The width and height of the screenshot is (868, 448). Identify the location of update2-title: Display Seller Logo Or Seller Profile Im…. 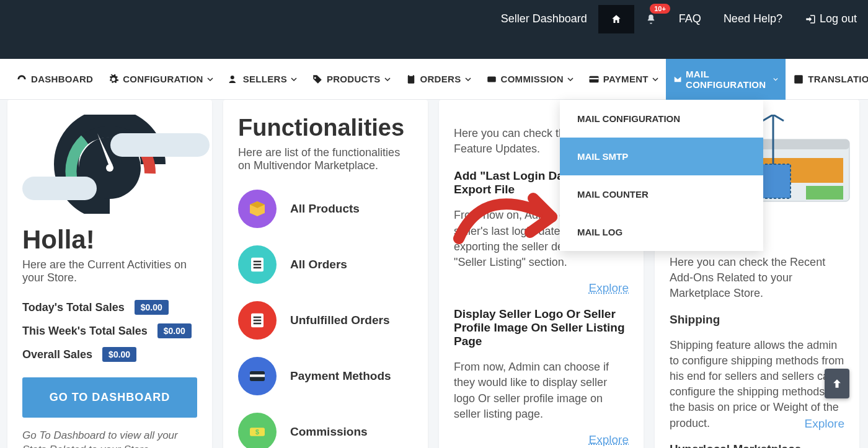
(541, 328).